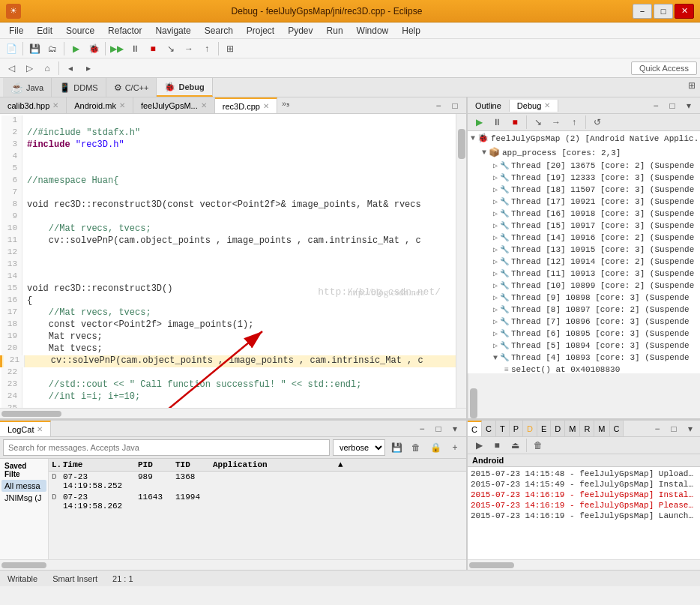 The width and height of the screenshot is (700, 605). Describe the element at coordinates (11, 49) in the screenshot. I see `new-button: 📄` at that location.